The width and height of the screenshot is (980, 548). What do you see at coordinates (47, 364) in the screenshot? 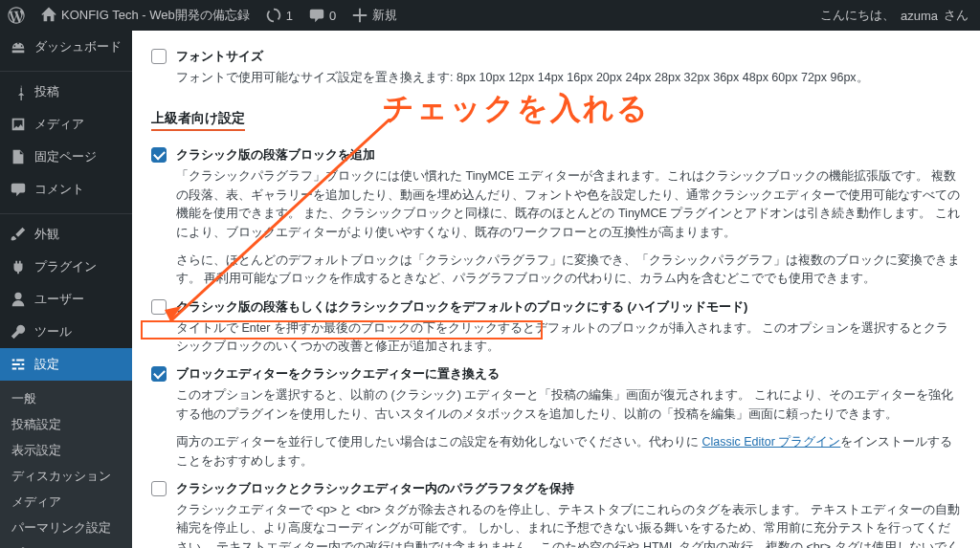
I see `nav-label: 設定` at bounding box center [47, 364].